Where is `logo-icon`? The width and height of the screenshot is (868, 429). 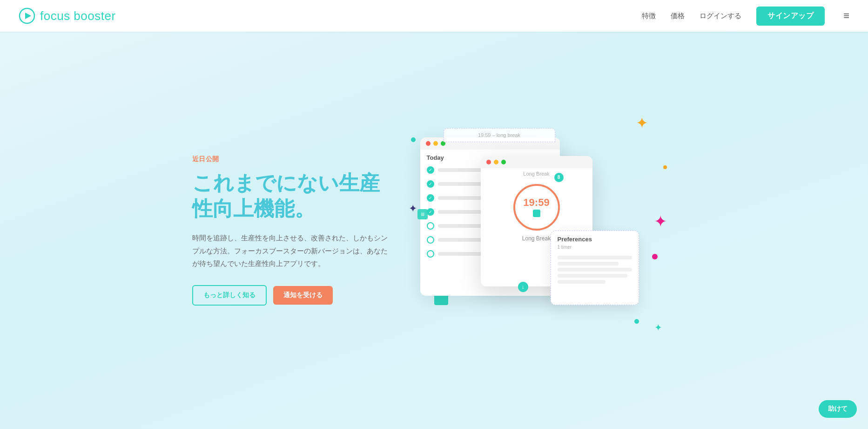 logo-icon is located at coordinates (27, 16).